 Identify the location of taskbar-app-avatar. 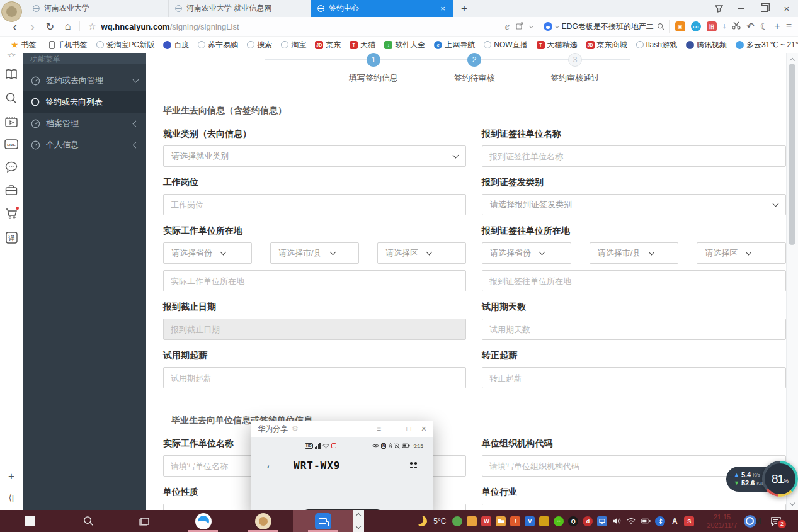
(263, 521).